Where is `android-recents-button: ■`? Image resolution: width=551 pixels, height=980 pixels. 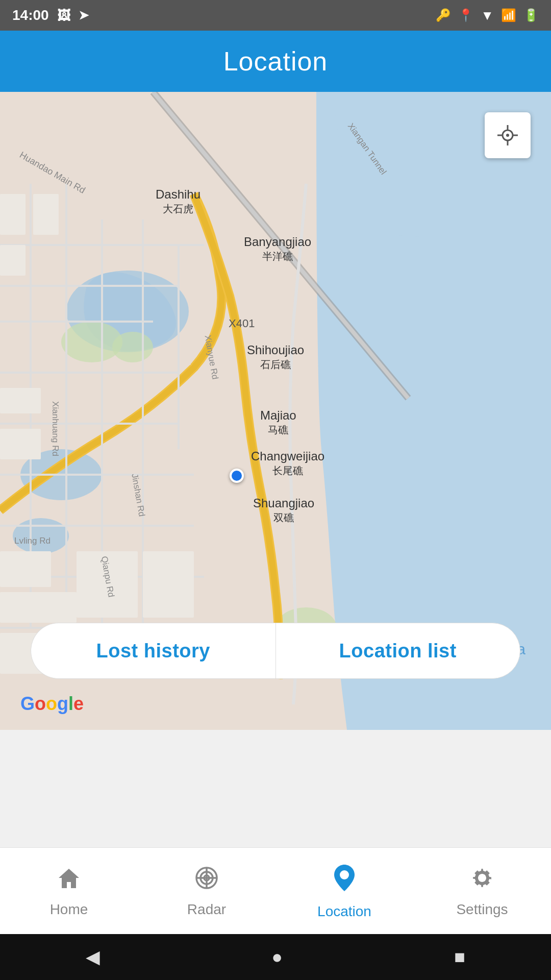
android-recents-button: ■ is located at coordinates (460, 957).